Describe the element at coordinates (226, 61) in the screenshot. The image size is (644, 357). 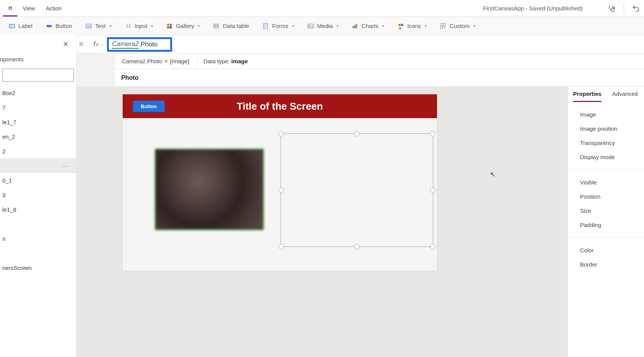
I see `eval-datatype: Data type: image` at that location.